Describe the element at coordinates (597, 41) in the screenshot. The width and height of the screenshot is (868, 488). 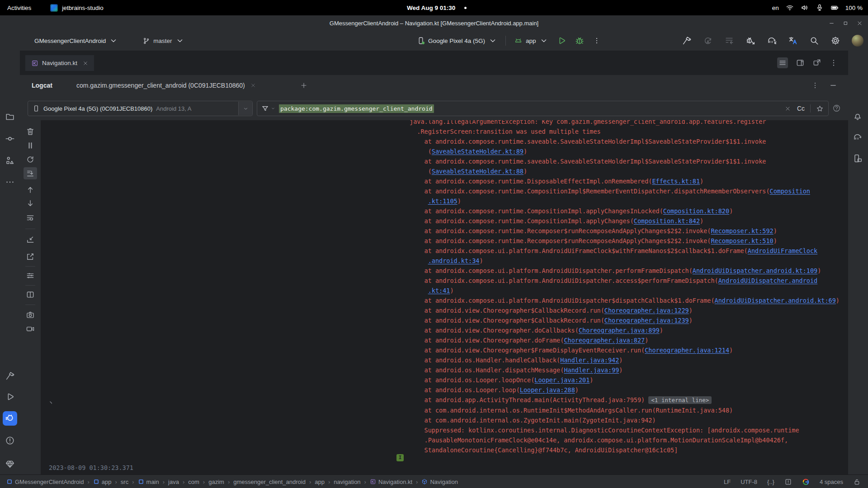
I see `more-run-options-icon` at that location.